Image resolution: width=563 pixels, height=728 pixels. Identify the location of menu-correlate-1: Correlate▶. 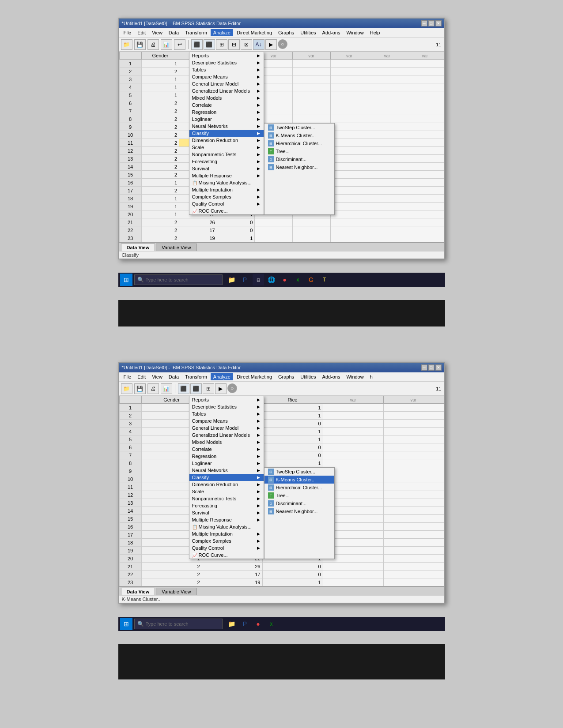
(227, 105).